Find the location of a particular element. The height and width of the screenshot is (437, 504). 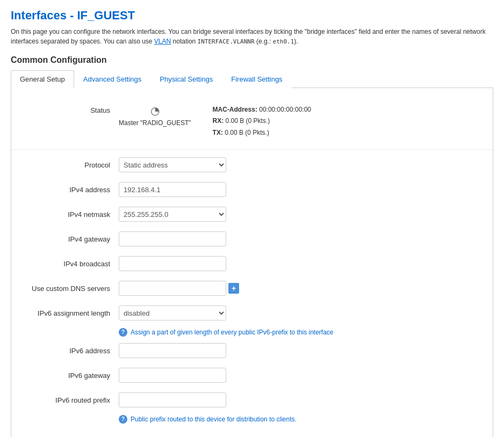

ipv6-routed-prefix-hint-row: ? Public prefix routed to this device fo… is located at coordinates (252, 419).